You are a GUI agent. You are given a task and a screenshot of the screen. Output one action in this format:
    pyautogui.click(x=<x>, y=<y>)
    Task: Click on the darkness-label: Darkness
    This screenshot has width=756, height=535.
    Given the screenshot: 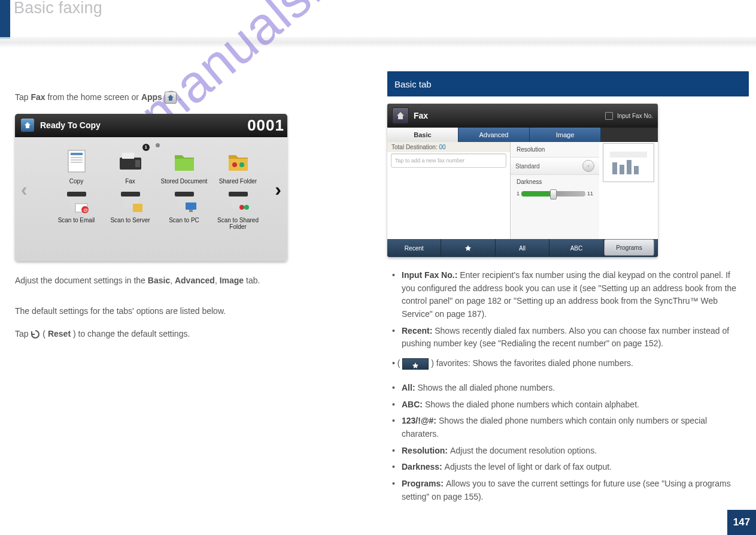 What is the action you would take?
    pyautogui.click(x=555, y=182)
    